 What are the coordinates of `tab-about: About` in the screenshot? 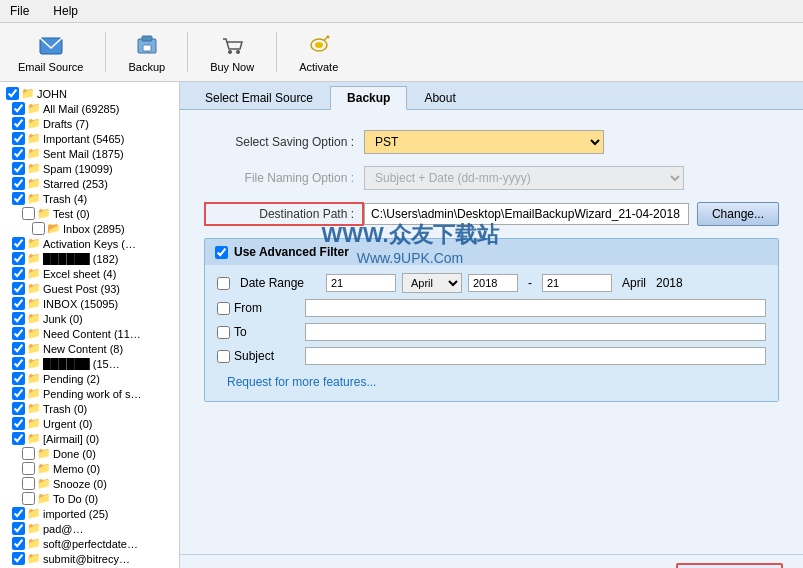 It's located at (440, 98).